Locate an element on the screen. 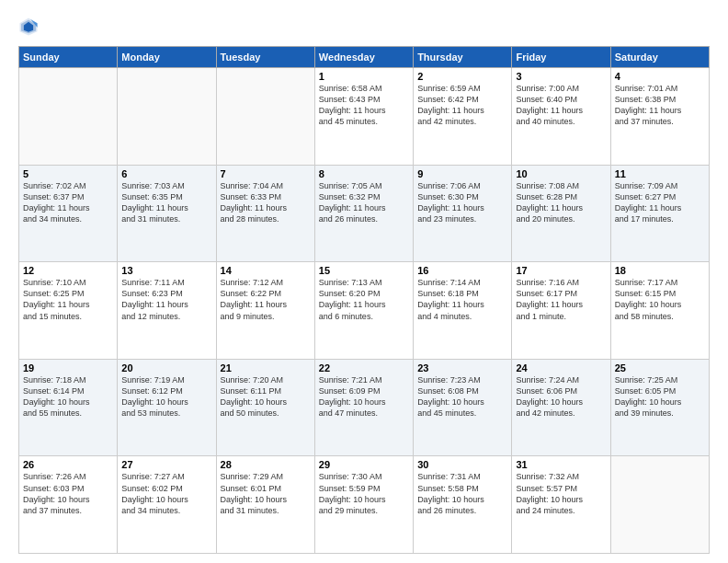 The image size is (728, 563). day-number: 11 is located at coordinates (660, 174).